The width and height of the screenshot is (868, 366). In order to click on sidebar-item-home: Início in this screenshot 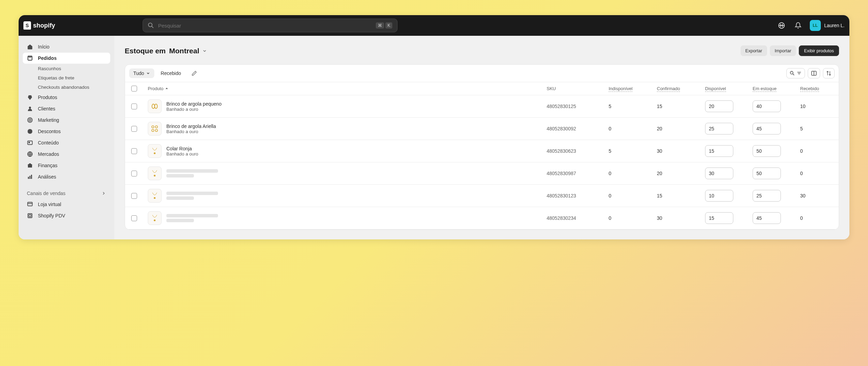, I will do `click(66, 47)`.